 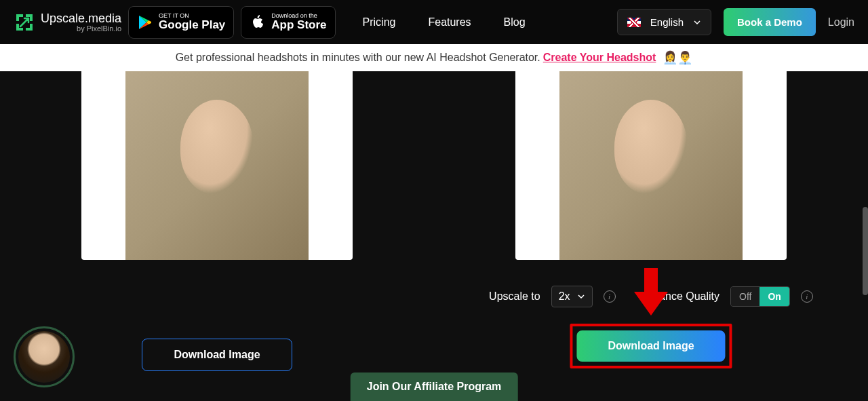 What do you see at coordinates (258, 22) in the screenshot?
I see `apple-icon` at bounding box center [258, 22].